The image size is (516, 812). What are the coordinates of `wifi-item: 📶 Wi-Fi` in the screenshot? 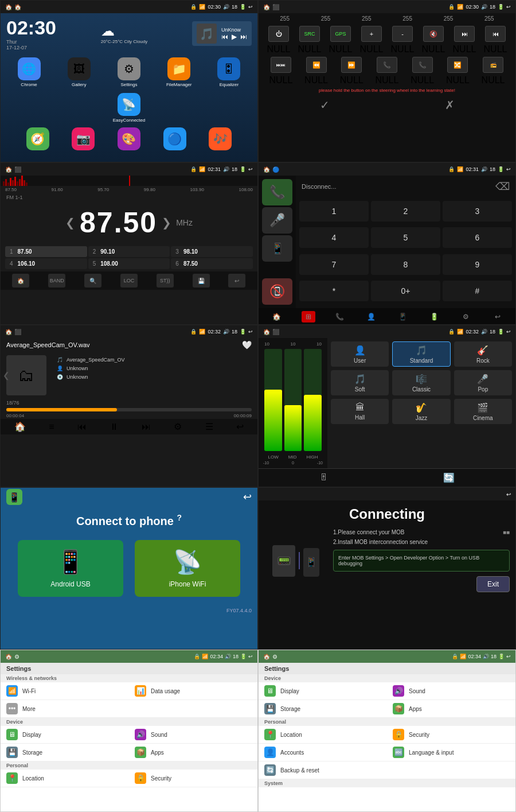 It's located at (65, 691).